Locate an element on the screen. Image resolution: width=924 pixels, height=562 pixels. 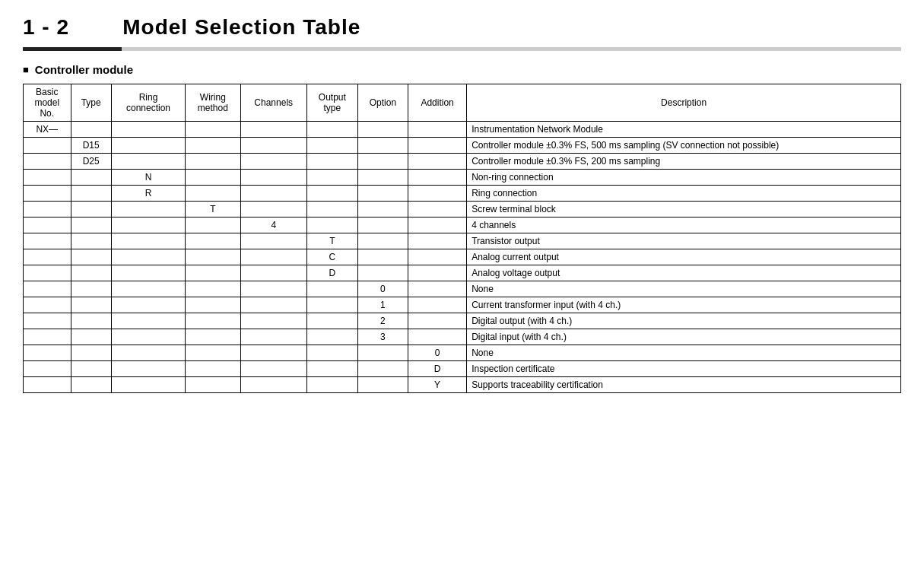
title-number: 1 - 2 is located at coordinates (46, 27).